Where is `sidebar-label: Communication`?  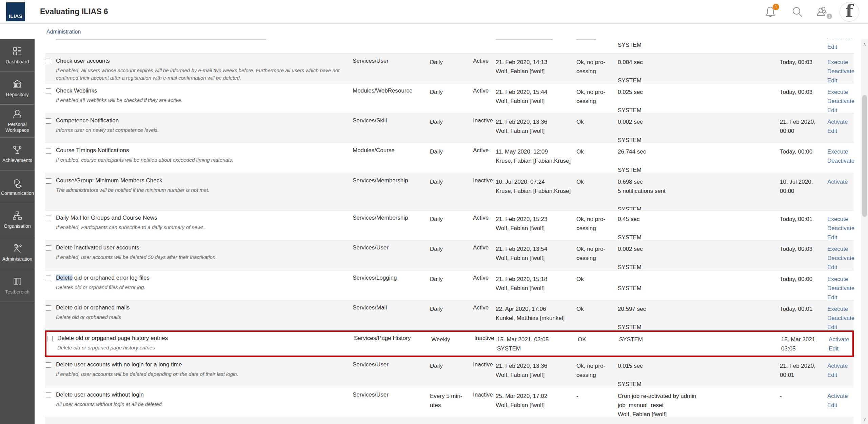 sidebar-label: Communication is located at coordinates (17, 193).